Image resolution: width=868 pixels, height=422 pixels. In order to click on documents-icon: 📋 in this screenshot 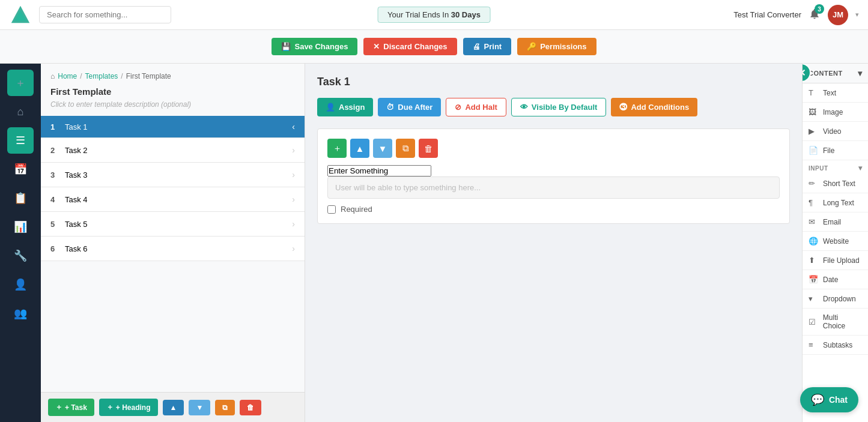, I will do `click(20, 198)`.